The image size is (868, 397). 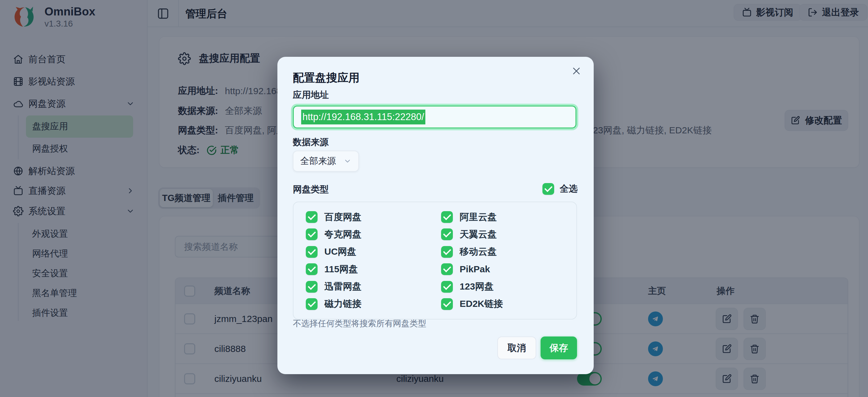 I want to click on type-checkbox-item: 阿里云盘, so click(x=509, y=217).